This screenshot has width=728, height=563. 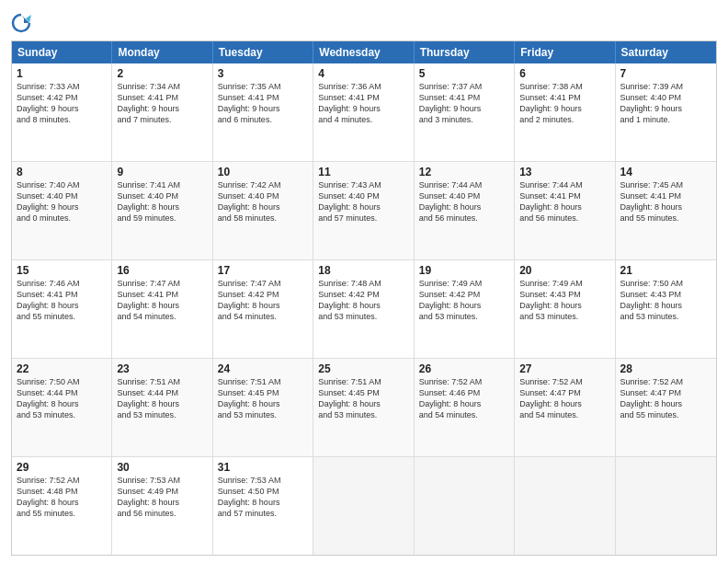 What do you see at coordinates (564, 408) in the screenshot?
I see `calendar-cell: 27Sunrise: 7:52 AM Sunset: 4:47 PM Dayli…` at bounding box center [564, 408].